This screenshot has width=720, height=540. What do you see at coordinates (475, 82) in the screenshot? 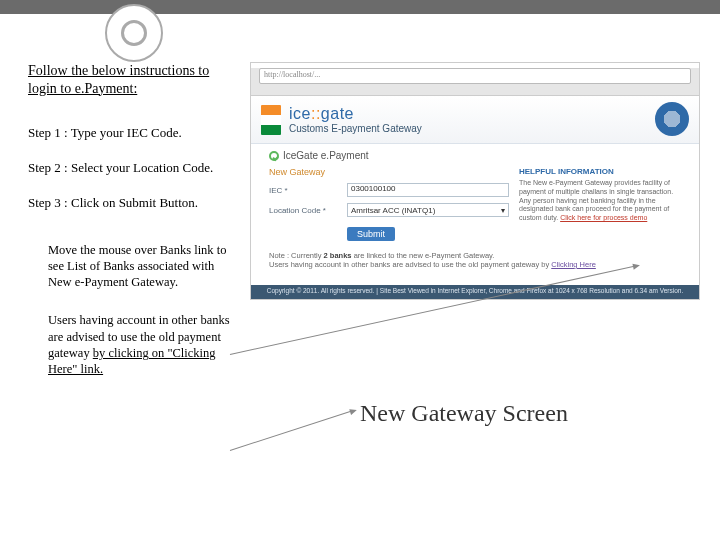
I see `browser-chrome: http://localhost/...` at bounding box center [475, 82].